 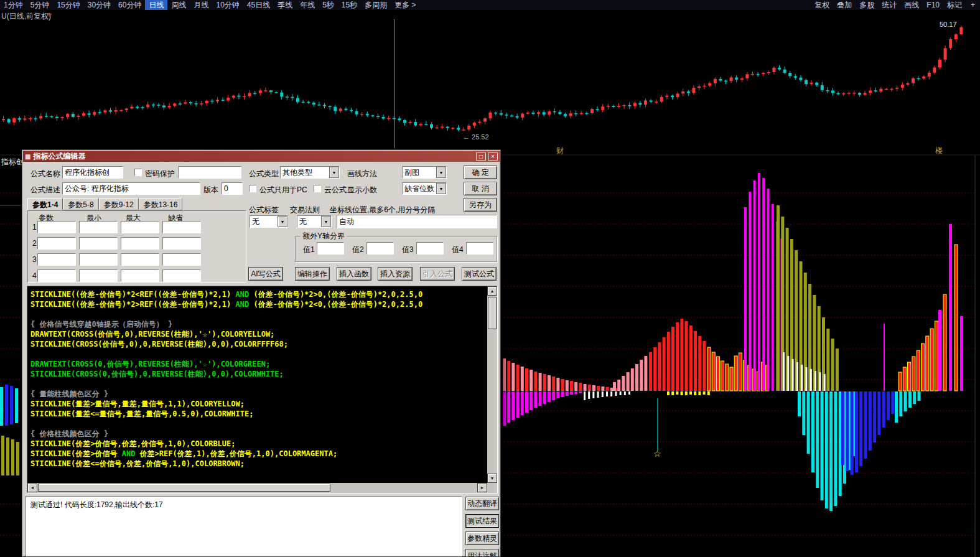 What do you see at coordinates (405, 5) in the screenshot?
I see `toolbar-period: 更多 >` at bounding box center [405, 5].